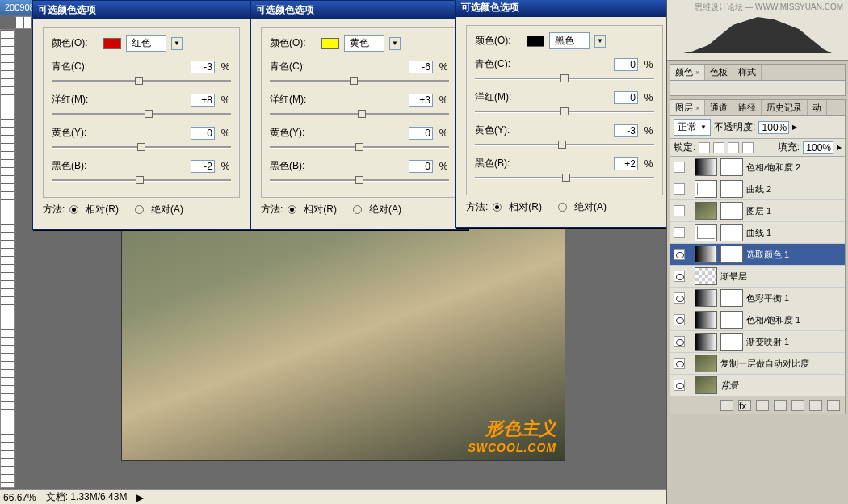  Describe the element at coordinates (745, 405) in the screenshot. I see `layer-fx-icon: fx` at that location.